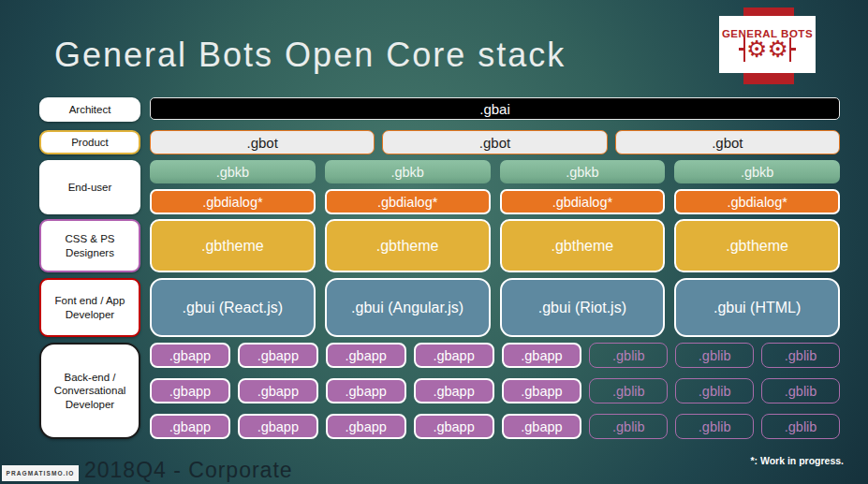 This screenshot has width=868, height=484. What do you see at coordinates (494, 202) in the screenshot?
I see `gbdialog-row: .gbdialog* .gbdialog* .gbdialog* .gbdial…` at bounding box center [494, 202].